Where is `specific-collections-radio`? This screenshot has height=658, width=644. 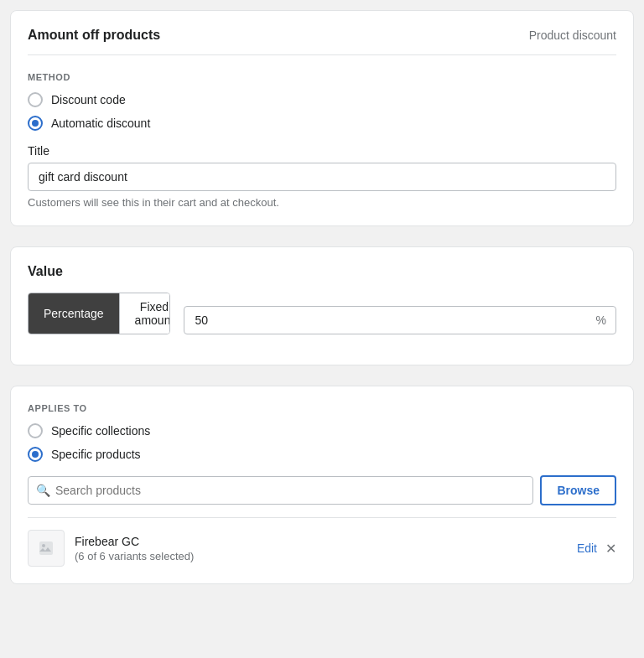 specific-collections-radio is located at coordinates (35, 431).